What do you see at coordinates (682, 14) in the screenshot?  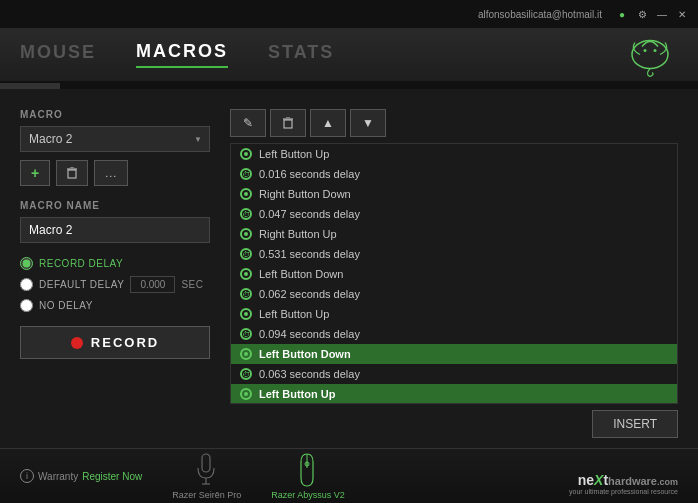 I see `close-icon: ✕` at bounding box center [682, 14].